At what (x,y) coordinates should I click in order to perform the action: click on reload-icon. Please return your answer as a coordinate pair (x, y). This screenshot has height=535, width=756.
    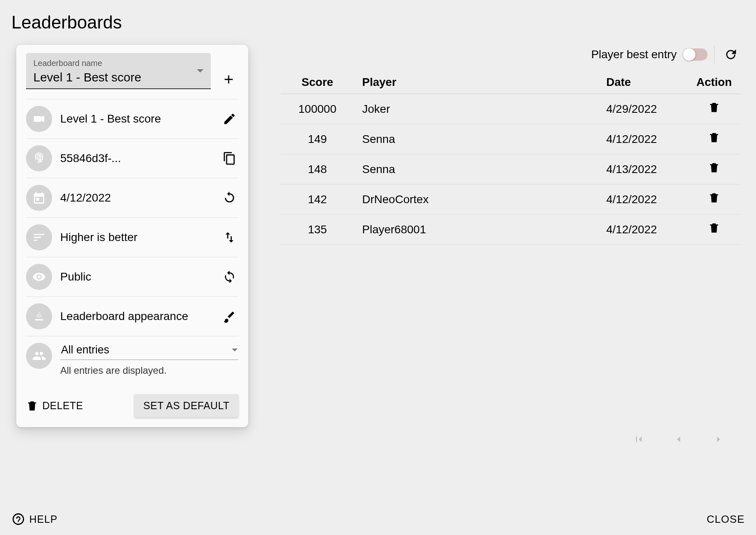
    Looking at the image, I should click on (731, 55).